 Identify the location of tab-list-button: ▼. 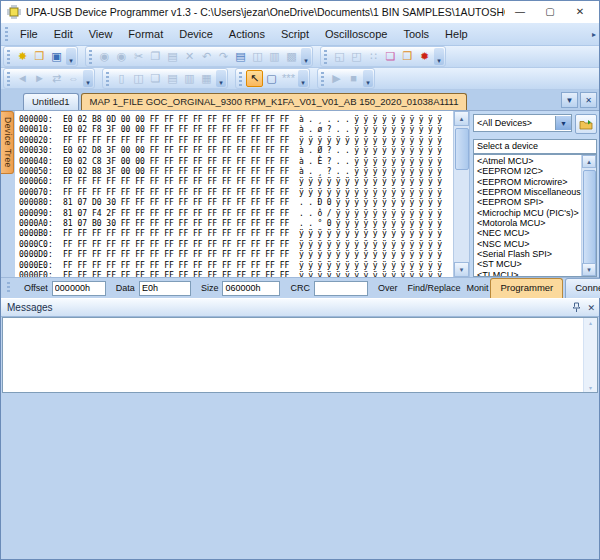
(570, 100).